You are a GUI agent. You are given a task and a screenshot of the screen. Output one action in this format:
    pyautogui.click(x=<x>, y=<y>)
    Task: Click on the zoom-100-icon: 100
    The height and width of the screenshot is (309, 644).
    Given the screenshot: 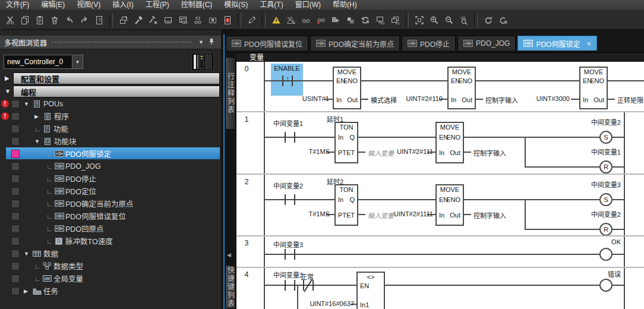 What is the action you would take?
    pyautogui.click(x=463, y=20)
    